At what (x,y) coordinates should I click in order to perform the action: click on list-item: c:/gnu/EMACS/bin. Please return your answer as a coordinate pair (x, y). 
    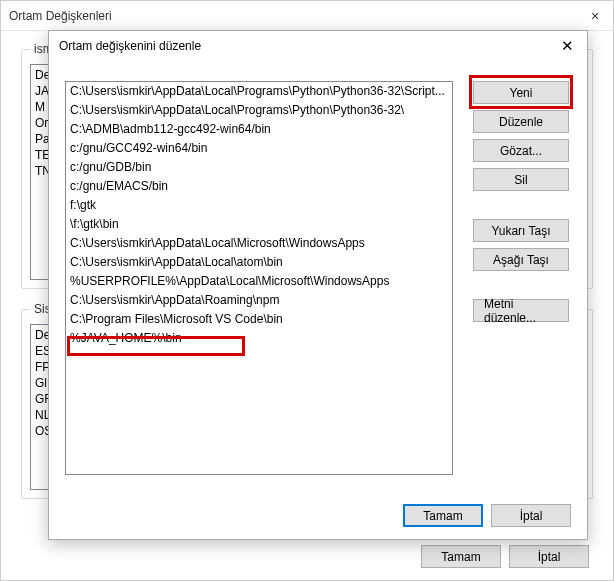
    Looking at the image, I should click on (259, 186).